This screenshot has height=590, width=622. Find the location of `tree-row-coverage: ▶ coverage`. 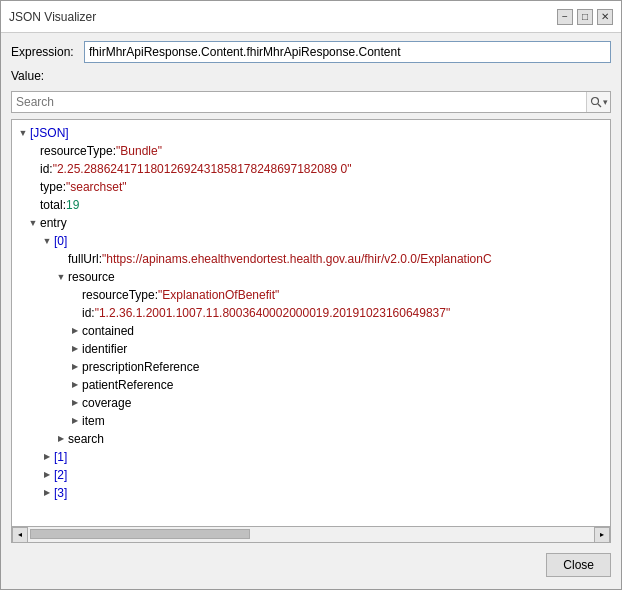

tree-row-coverage: ▶ coverage is located at coordinates (312, 403).